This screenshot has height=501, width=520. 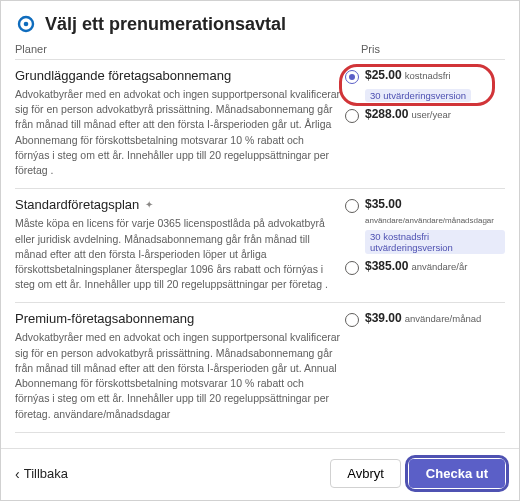 What do you see at coordinates (425, 212) in the screenshot?
I see `price-option: $35.00 användare/användare/månadsdagar` at bounding box center [425, 212].